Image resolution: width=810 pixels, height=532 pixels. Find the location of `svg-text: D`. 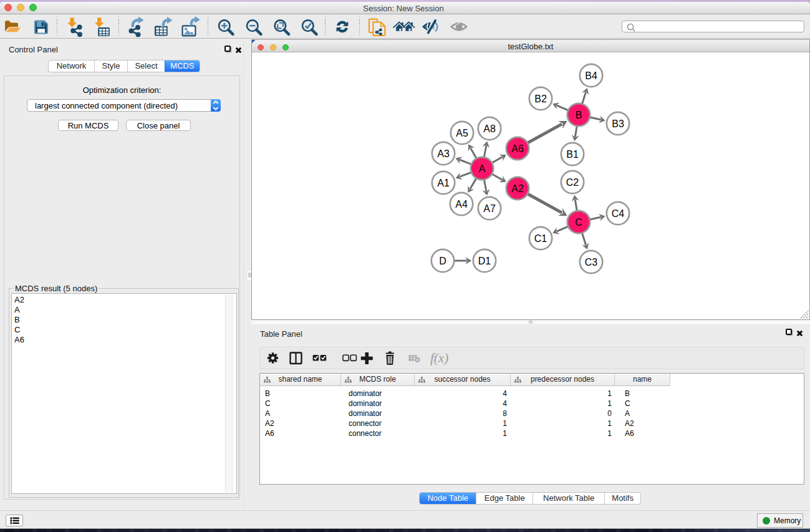

svg-text: D is located at coordinates (443, 261).